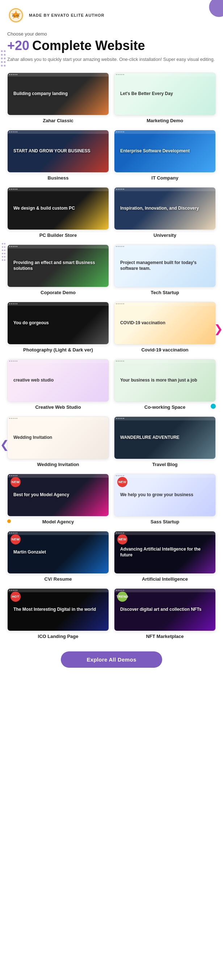 The width and height of the screenshot is (223, 980). Describe the element at coordinates (89, 46) in the screenshot. I see `section-title: Complete Website` at that location.